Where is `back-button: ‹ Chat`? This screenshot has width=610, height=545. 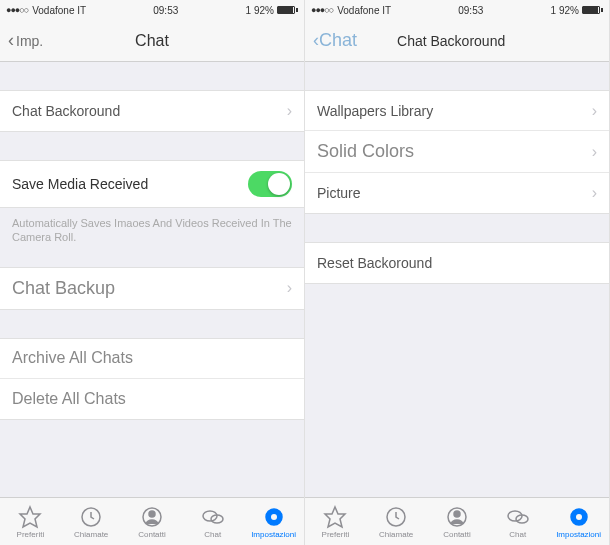 back-button: ‹ Chat is located at coordinates (335, 40).